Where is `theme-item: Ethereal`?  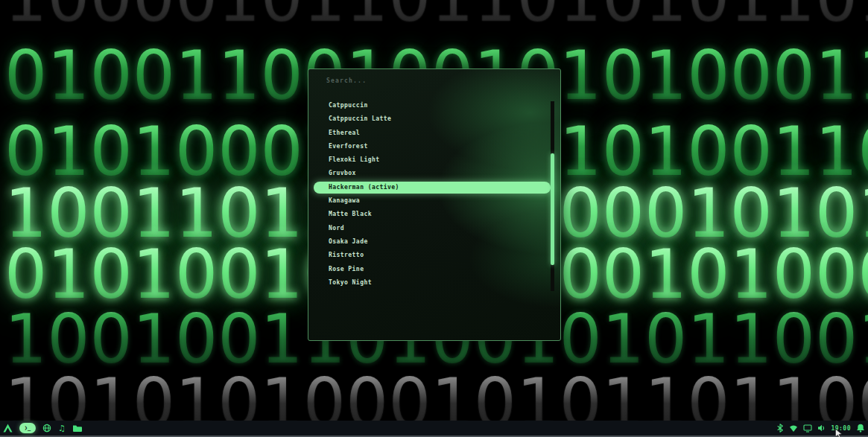 theme-item: Ethereal is located at coordinates (434, 133).